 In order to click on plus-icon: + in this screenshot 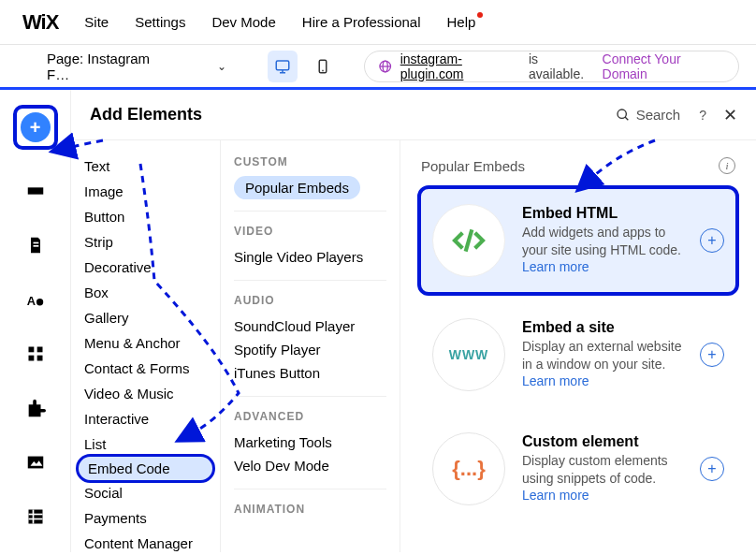, I will do `click(36, 127)`.